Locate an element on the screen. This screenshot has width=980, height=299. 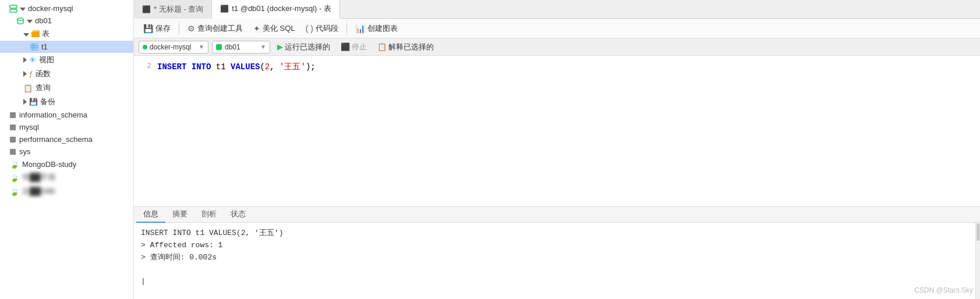
explain-icon: 📋 is located at coordinates (382, 47).